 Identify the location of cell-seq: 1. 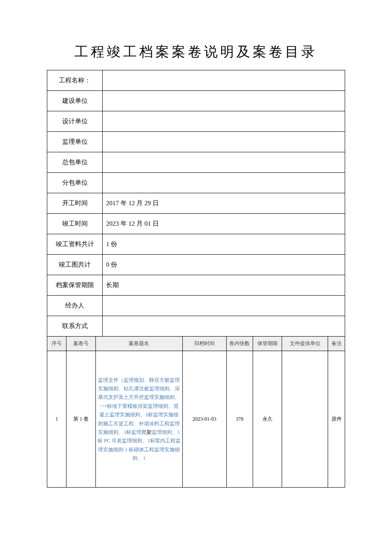
(57, 419).